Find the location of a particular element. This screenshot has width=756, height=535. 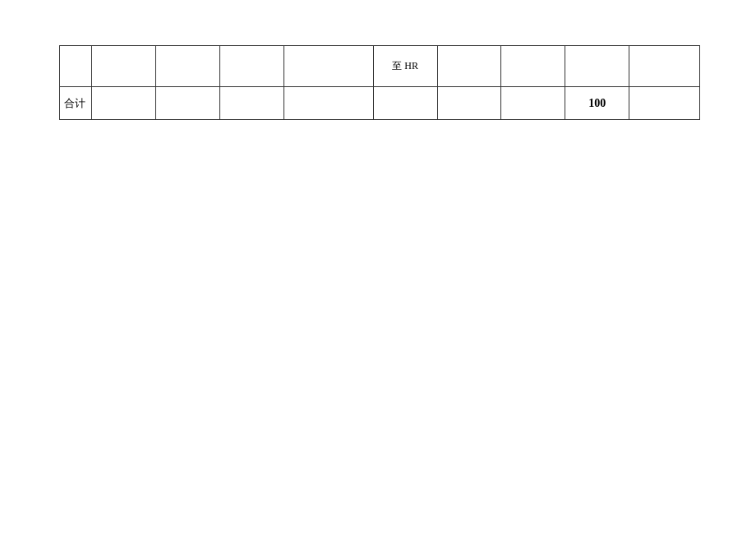

table-container: 至 HR 合计 100 is located at coordinates (380, 82).